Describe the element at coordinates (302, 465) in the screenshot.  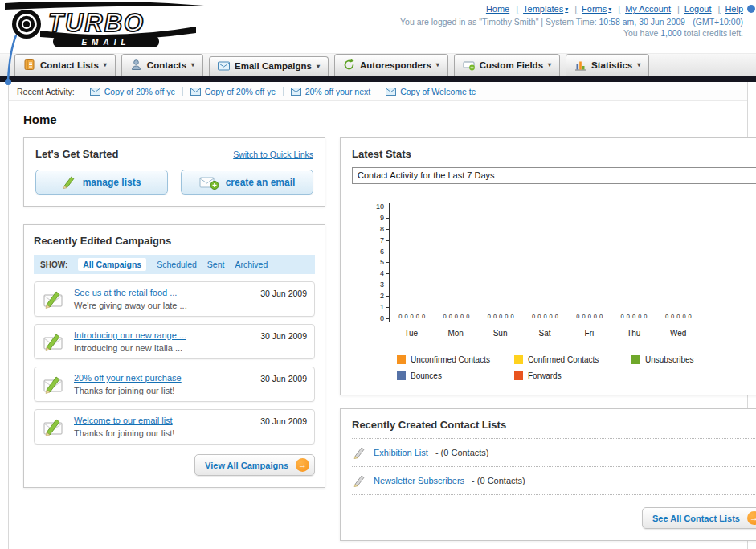
I see `right-arrow-icon: →` at that location.